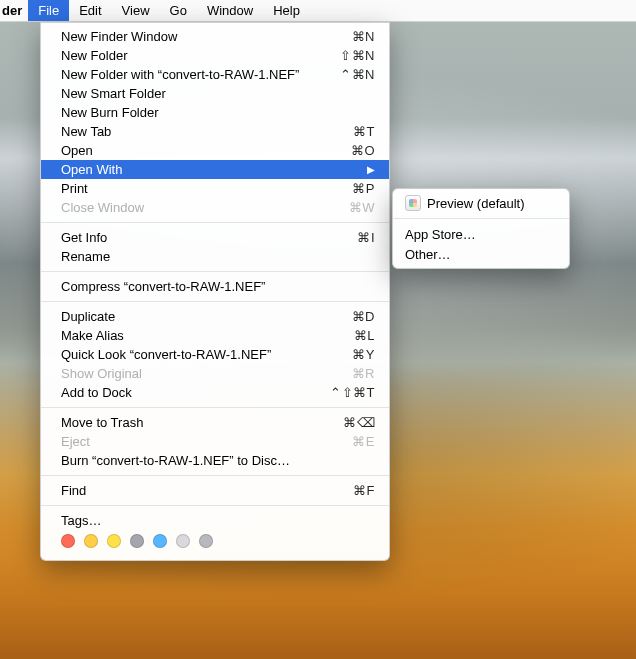 The image size is (636, 659). I want to click on menu-item-get-info: Get Info⌘I, so click(215, 238).